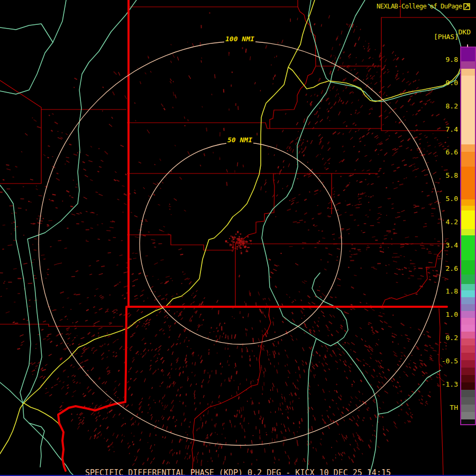  What do you see at coordinates (446, 37) in the screenshot?
I see `product-units-label: [PHAS]` at bounding box center [446, 37].